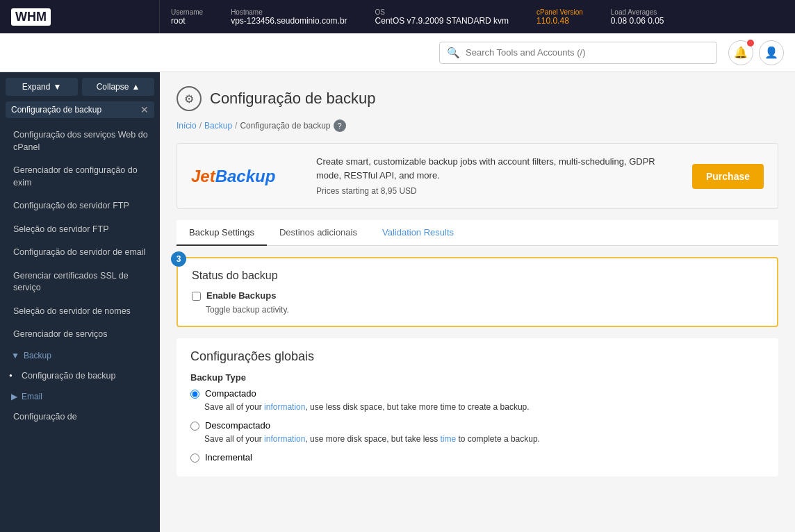 The height and width of the screenshot is (532, 795). I want to click on tab-validation-results: Validation Results, so click(418, 233).